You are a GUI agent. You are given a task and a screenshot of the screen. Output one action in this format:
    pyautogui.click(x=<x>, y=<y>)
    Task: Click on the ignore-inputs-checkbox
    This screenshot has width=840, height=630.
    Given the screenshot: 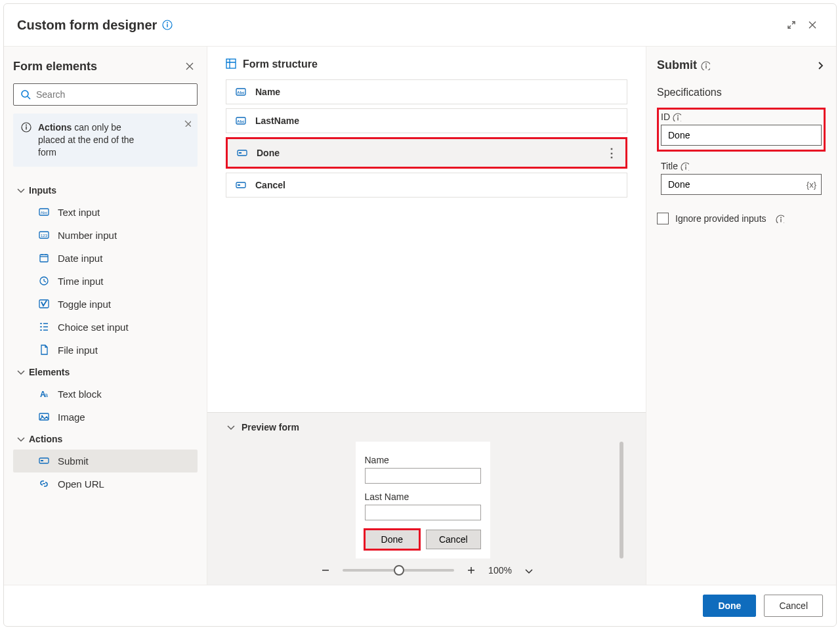 What is the action you would take?
    pyautogui.click(x=663, y=219)
    